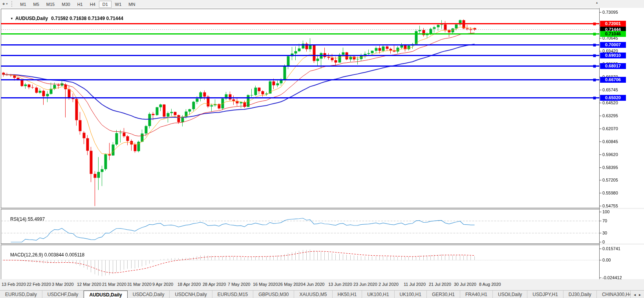  What do you see at coordinates (63, 294) in the screenshot?
I see `chart-tab-usdchf-daily: USDCHF,Daily` at bounding box center [63, 294].